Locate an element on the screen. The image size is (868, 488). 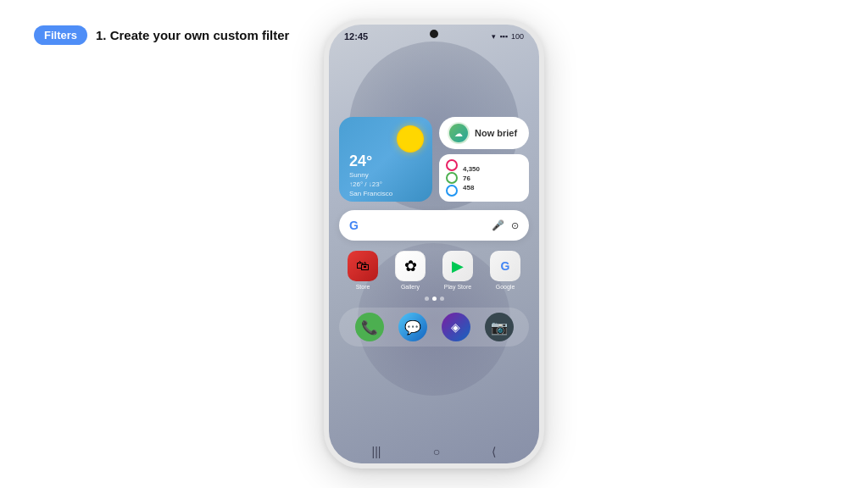
phone-dock-icon: 📞 is located at coordinates (370, 327).